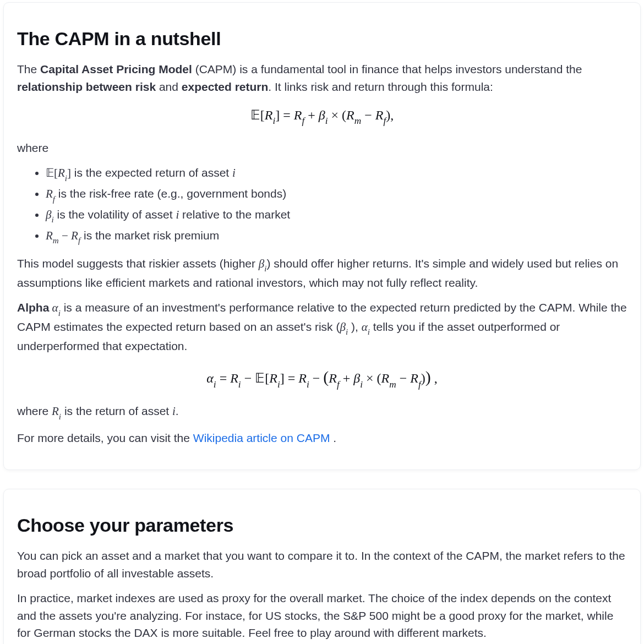 Image resolution: width=644 pixels, height=644 pixels. I want to click on alpha-formula: αi = Ri − 𝔼[Ri] = Ri − (Rf + βi × (Rm − …, so click(322, 378).